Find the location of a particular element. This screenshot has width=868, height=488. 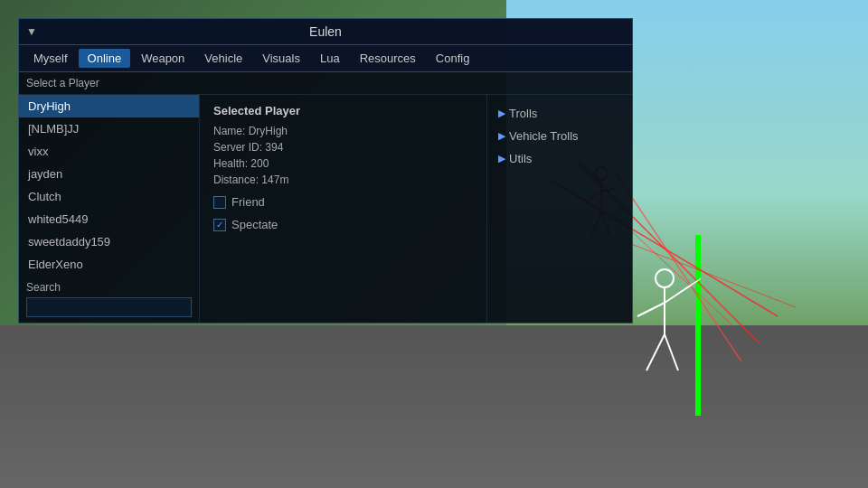

distance-detail: Distance: 147m is located at coordinates (344, 180).